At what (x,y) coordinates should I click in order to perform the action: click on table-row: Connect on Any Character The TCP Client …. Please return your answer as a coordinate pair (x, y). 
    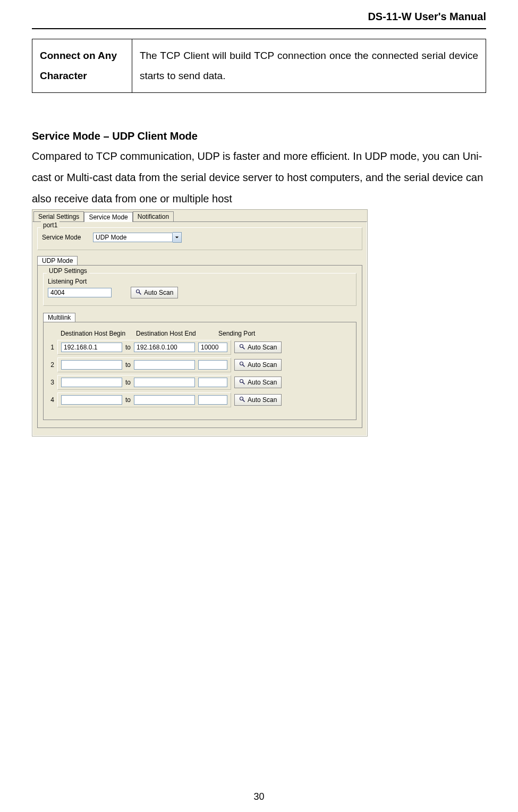
    Looking at the image, I should click on (259, 66).